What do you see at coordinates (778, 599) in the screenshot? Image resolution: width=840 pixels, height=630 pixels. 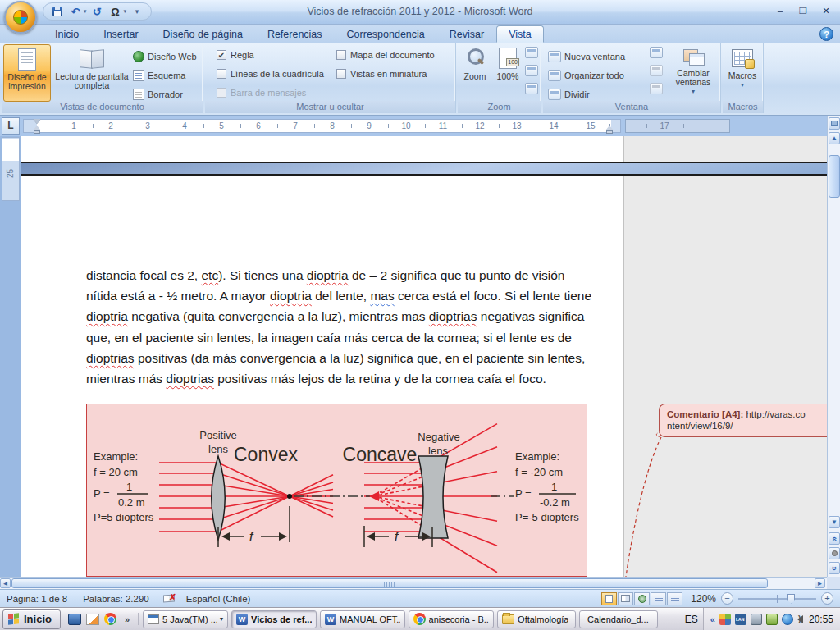 I see `zoom-slider-track` at bounding box center [778, 599].